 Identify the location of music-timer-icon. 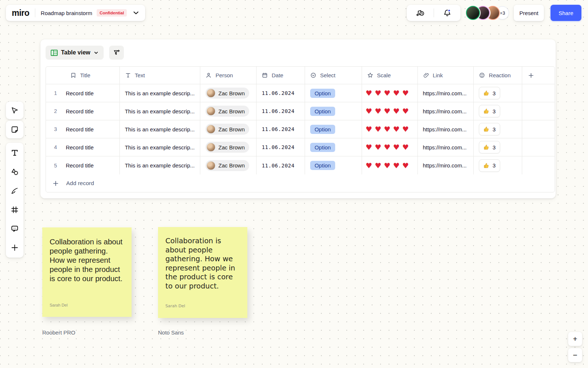
(420, 13).